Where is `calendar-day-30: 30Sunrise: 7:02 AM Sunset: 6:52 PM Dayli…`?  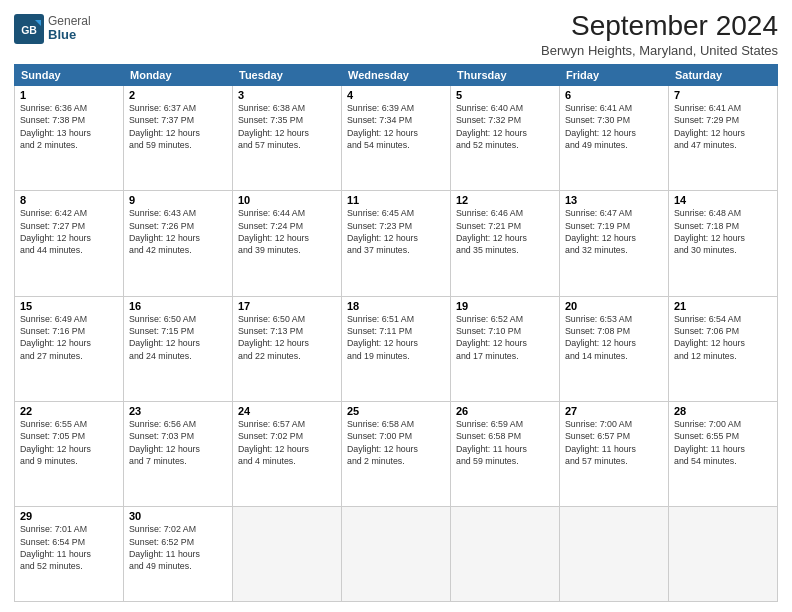
calendar-day-30: 30Sunrise: 7:02 AM Sunset: 6:52 PM Dayli… is located at coordinates (178, 554).